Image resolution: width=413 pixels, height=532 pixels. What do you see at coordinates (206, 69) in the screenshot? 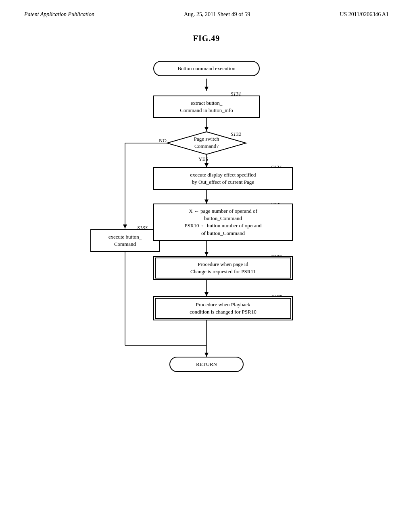
I see `start-node: Button command execution` at bounding box center [206, 69].